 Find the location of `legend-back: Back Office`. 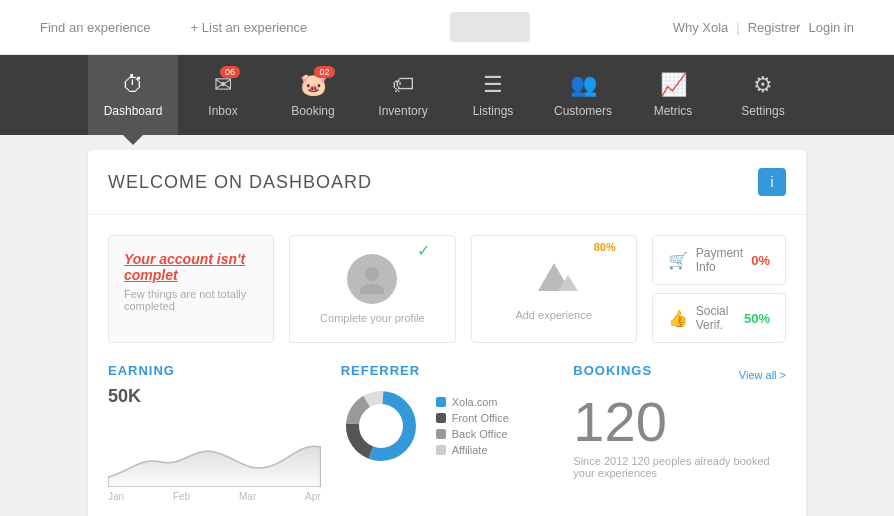

legend-back: Back Office is located at coordinates (472, 434).